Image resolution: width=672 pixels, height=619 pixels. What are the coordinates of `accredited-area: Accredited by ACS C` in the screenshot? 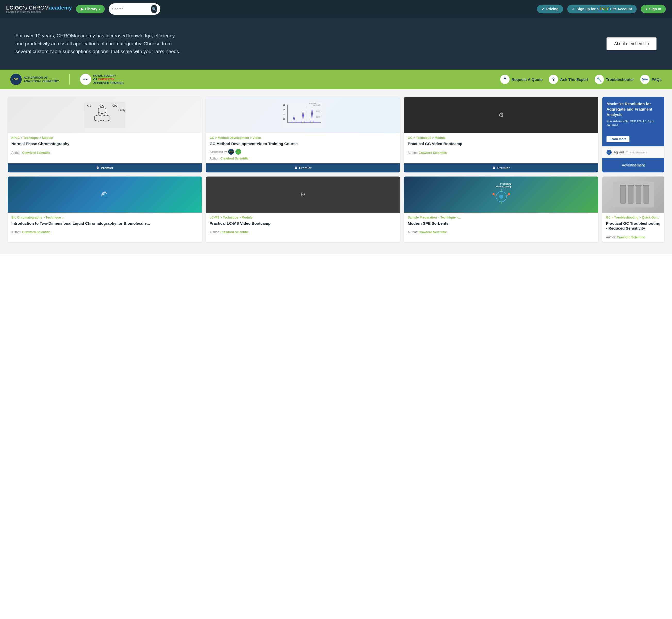 It's located at (303, 152).